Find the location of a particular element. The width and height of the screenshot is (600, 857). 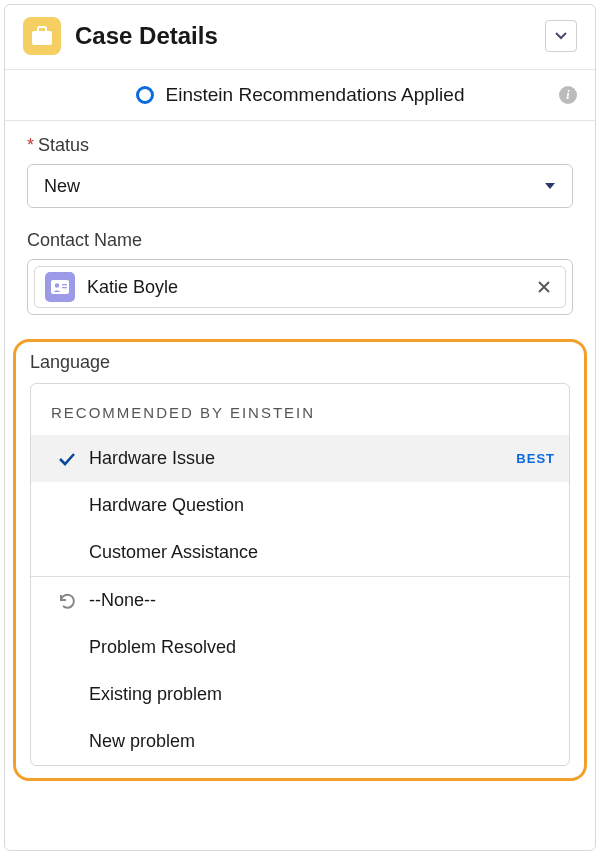

clear-contact-button is located at coordinates (544, 287).